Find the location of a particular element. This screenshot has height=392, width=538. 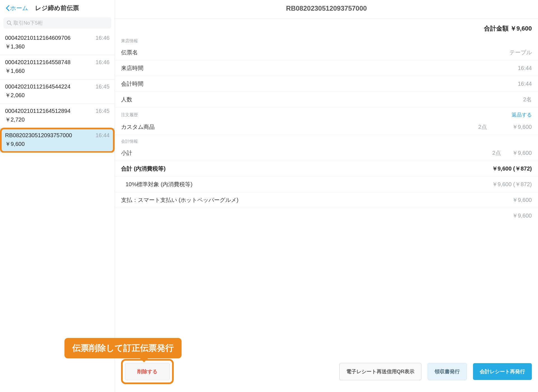

transaction-amount: ￥9,600 is located at coordinates (57, 144).